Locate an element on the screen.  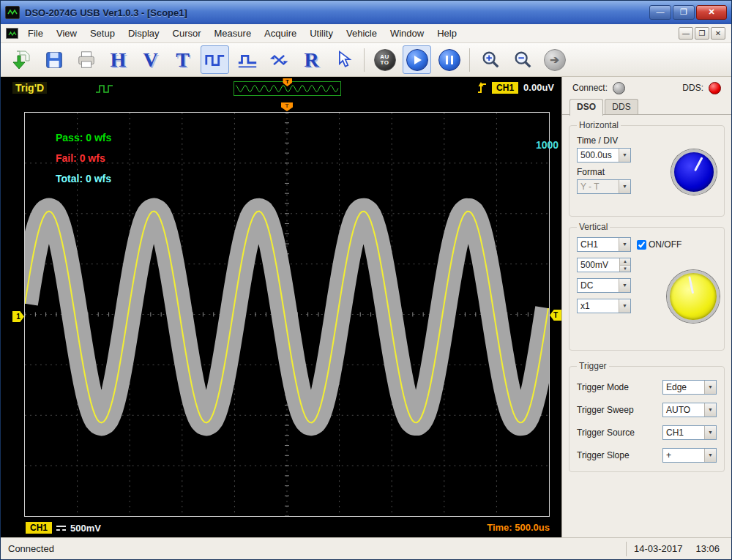
pause-button is located at coordinates (449, 60).